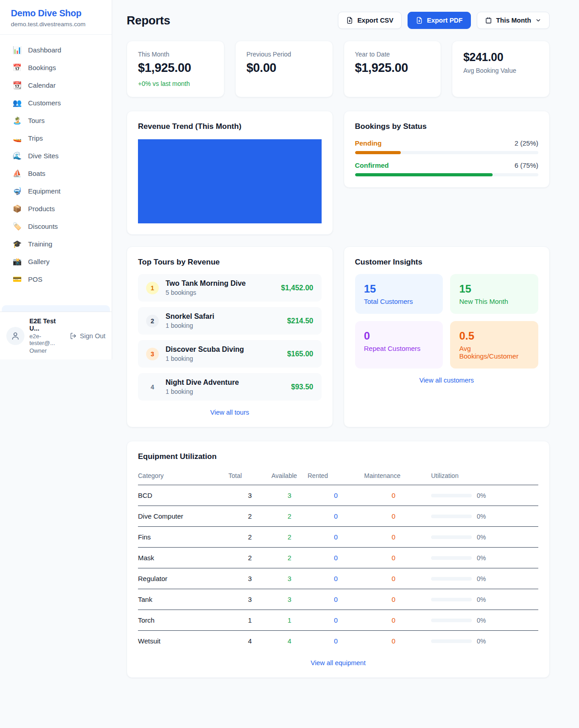 The width and height of the screenshot is (579, 728). Describe the element at coordinates (36, 120) in the screenshot. I see `sidebar-item-label: Tours` at that location.